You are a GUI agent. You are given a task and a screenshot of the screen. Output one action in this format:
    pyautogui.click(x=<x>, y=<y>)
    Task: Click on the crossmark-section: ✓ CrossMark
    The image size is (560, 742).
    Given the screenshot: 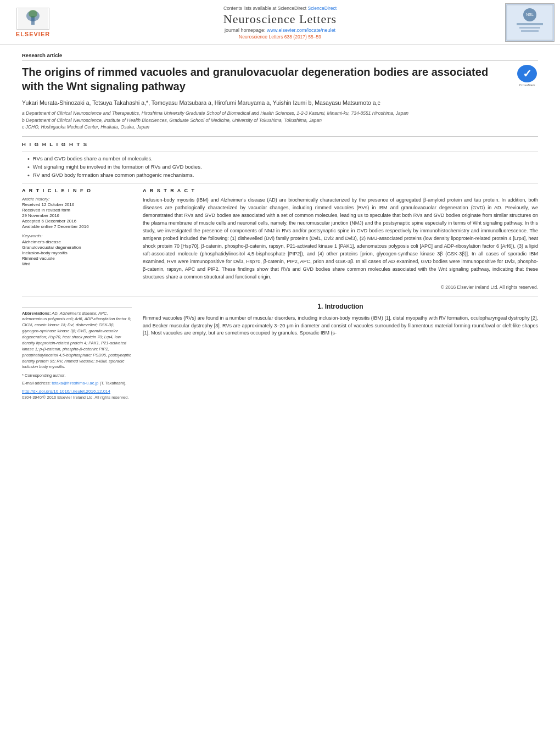 What is the action you would take?
    pyautogui.click(x=527, y=76)
    